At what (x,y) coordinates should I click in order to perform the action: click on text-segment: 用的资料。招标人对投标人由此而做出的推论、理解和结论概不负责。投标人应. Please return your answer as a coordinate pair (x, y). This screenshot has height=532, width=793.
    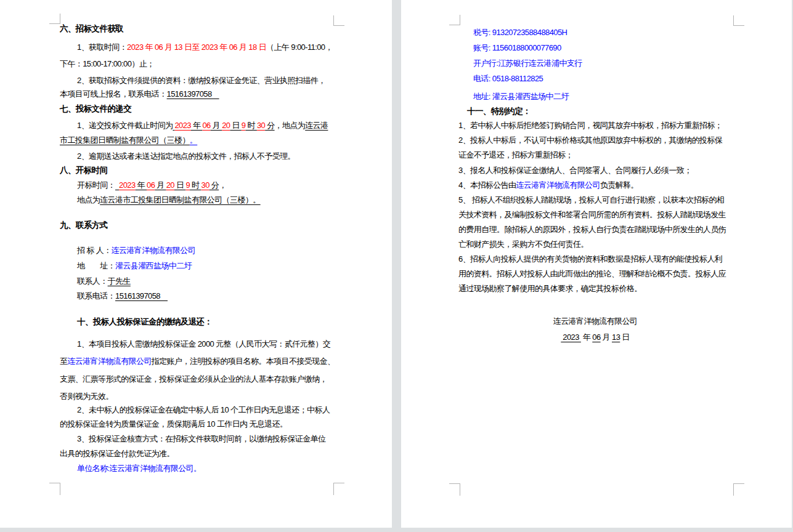
    Looking at the image, I should click on (592, 273).